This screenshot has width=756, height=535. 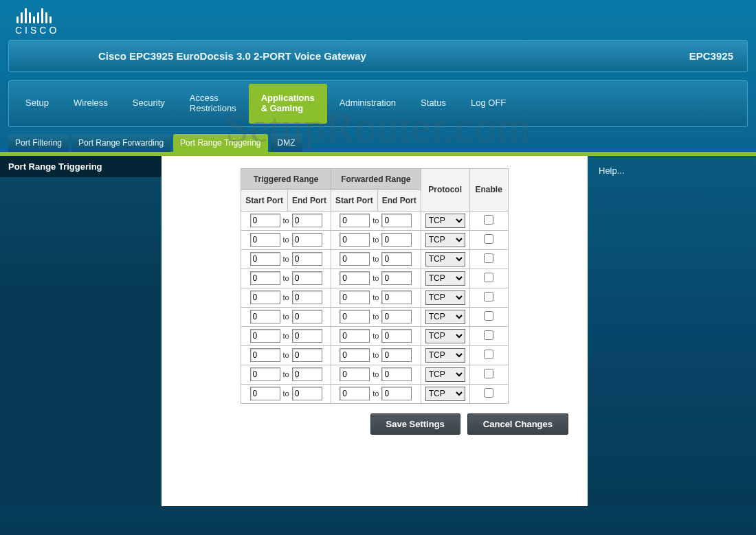 What do you see at coordinates (415, 424) in the screenshot?
I see `save-button: Save Settings` at bounding box center [415, 424].